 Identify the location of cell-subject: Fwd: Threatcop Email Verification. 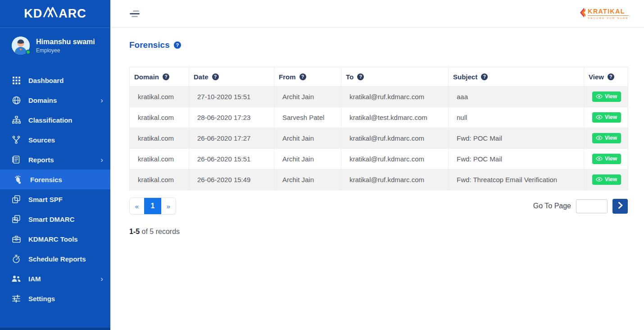
(516, 180).